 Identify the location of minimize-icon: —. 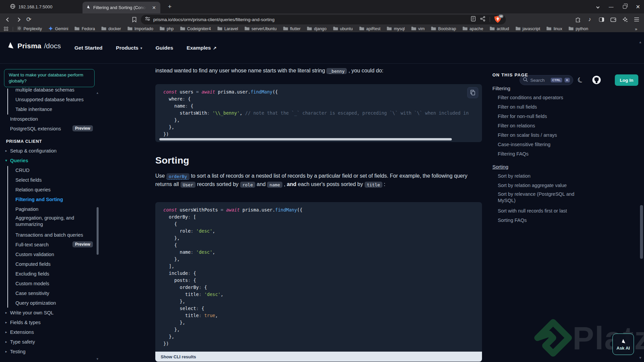
(611, 7).